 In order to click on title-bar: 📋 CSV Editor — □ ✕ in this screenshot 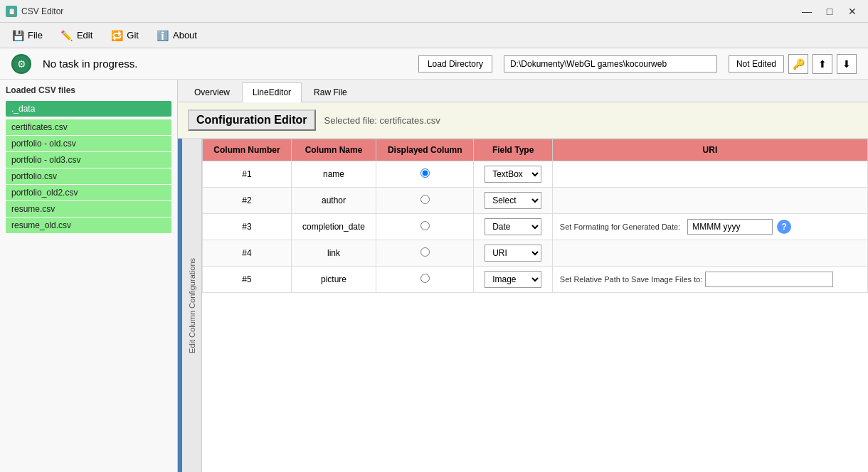, I will do `click(434, 11)`.